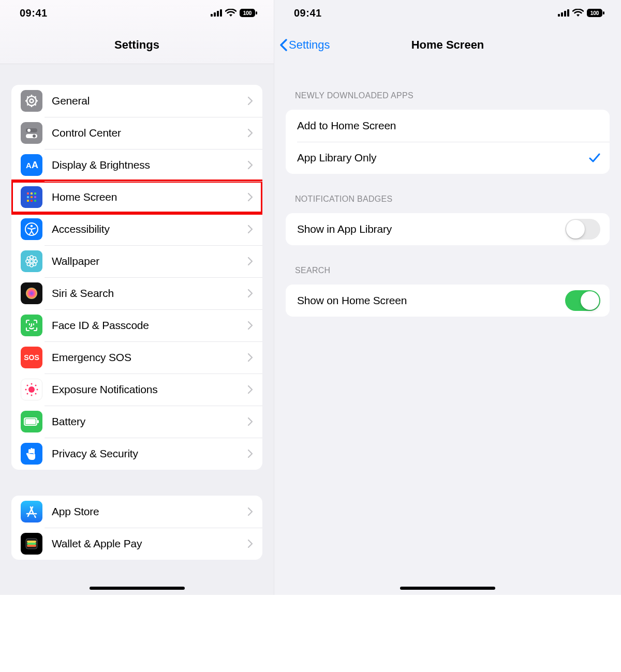 This screenshot has width=621, height=672. Describe the element at coordinates (137, 422) in the screenshot. I see `settings-row-battery: Battery` at that location.